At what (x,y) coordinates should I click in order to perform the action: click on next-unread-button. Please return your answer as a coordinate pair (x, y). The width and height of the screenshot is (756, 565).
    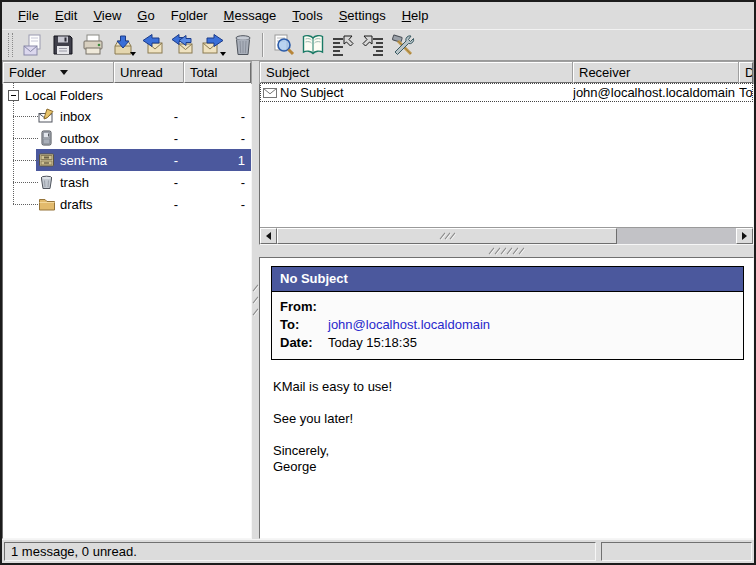
    Looking at the image, I should click on (373, 45).